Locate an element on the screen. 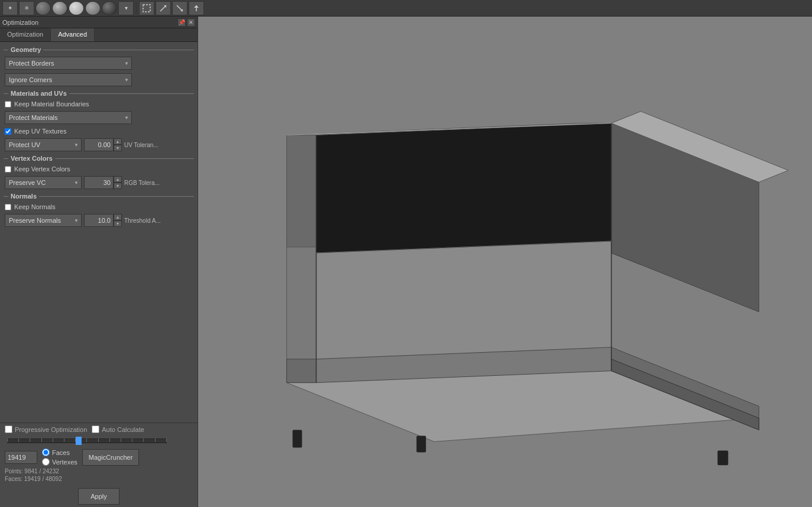 Image resolution: width=812 pixels, height=507 pixels. uv-tolerance-input-wrap: 0.00 ▲ ▼ is located at coordinates (103, 145).